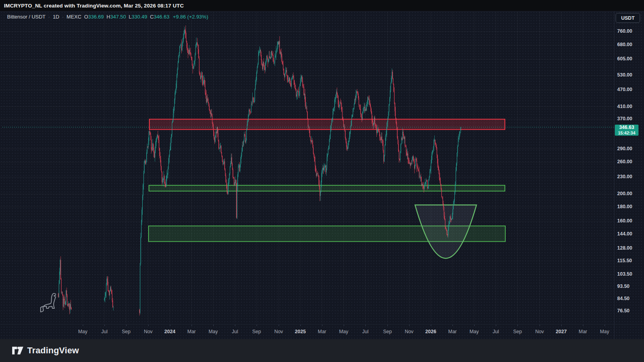  I want to click on low-value: 330.49, so click(140, 17).